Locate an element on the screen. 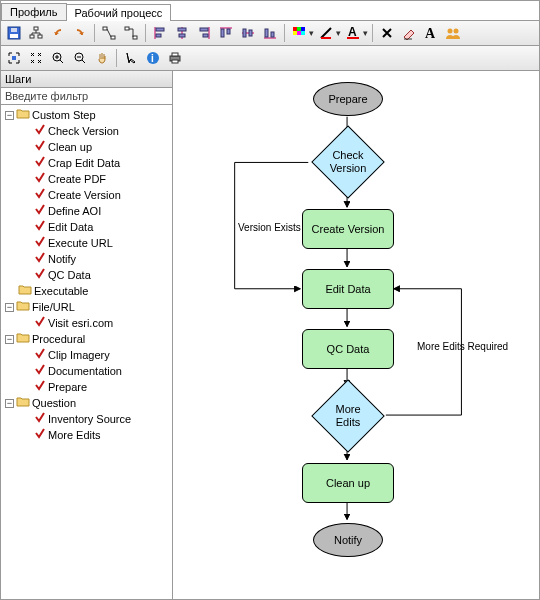 The image size is (540, 600). folder-icon is located at coordinates (23, 403).